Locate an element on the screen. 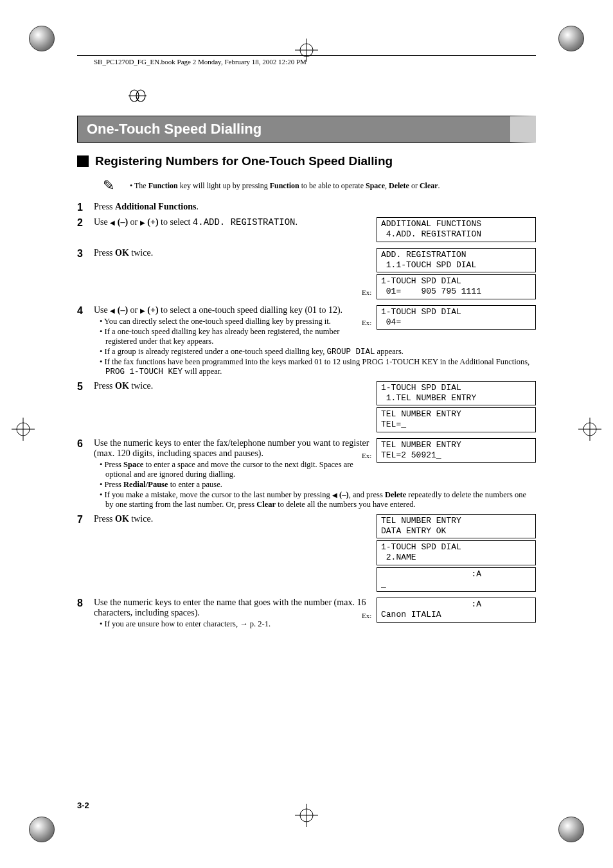  note-text: • The Function key will light up by pres… is located at coordinates (285, 186).